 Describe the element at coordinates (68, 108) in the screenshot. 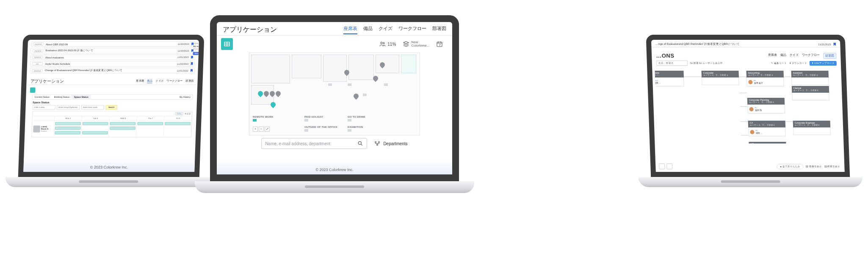

I see `filter-group-input` at that location.